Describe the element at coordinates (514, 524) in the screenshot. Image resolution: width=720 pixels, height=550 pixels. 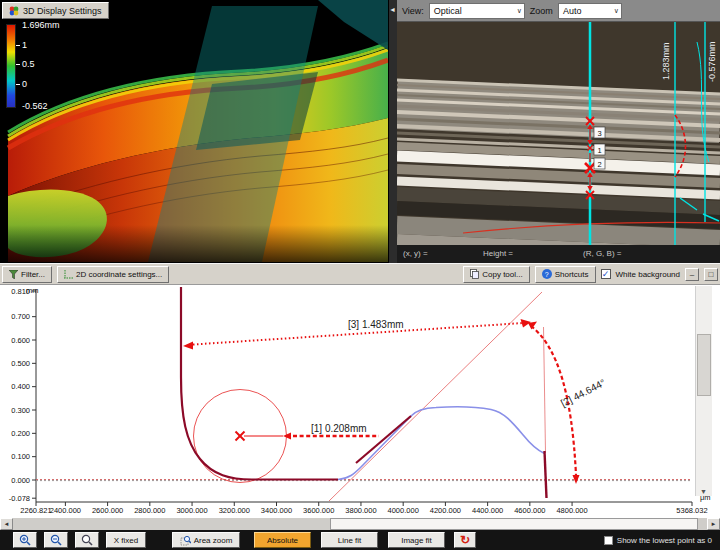
I see `horizontal-scrollbar-thumb` at that location.